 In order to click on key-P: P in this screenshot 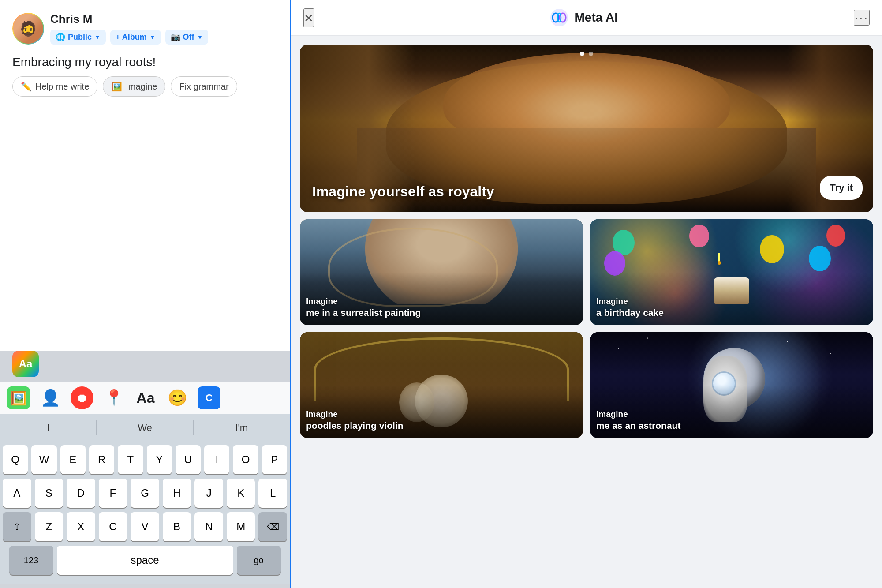, I will do `click(274, 460)`.